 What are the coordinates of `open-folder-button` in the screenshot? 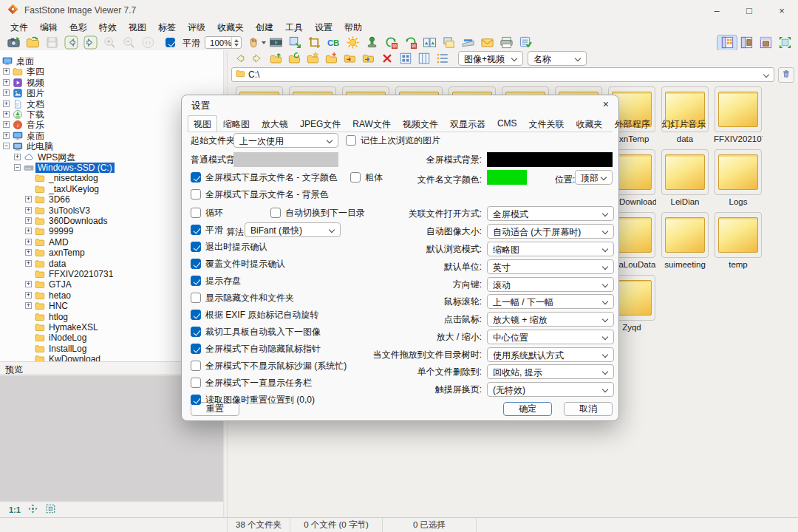 It's located at (33, 43).